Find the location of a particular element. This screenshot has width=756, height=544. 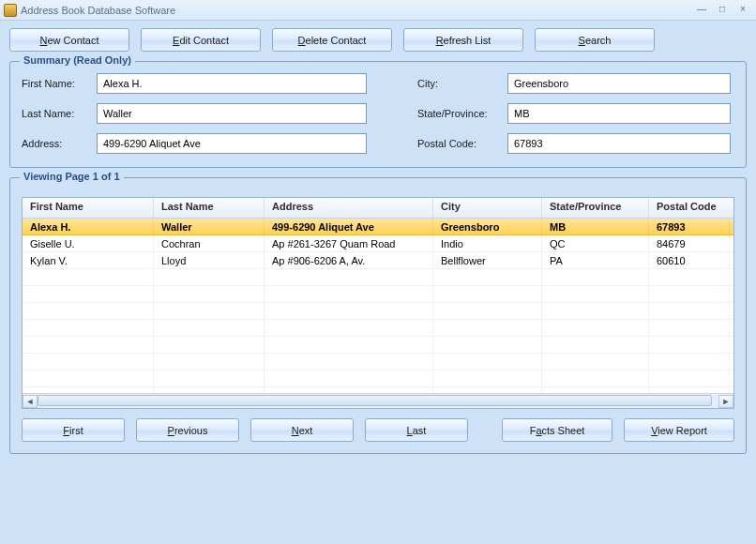

cell-address: 499-6290 Aliquet Ave is located at coordinates (349, 227).